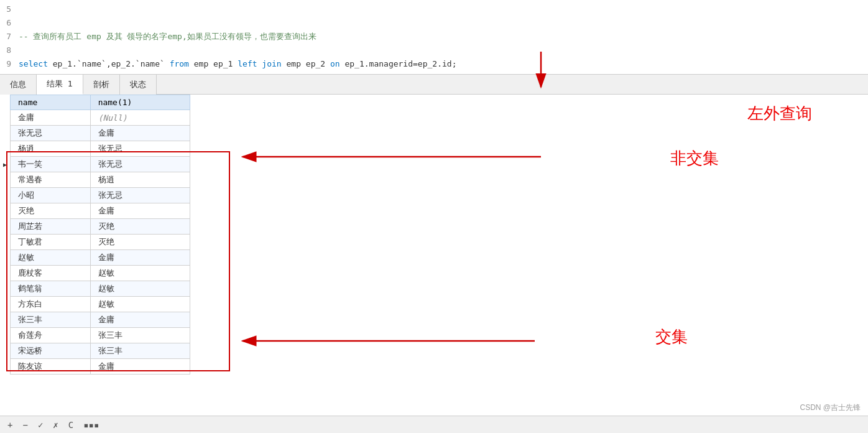 The width and height of the screenshot is (868, 433). What do you see at coordinates (55, 425) in the screenshot?
I see `toolbar-button-3: ✗` at bounding box center [55, 425].